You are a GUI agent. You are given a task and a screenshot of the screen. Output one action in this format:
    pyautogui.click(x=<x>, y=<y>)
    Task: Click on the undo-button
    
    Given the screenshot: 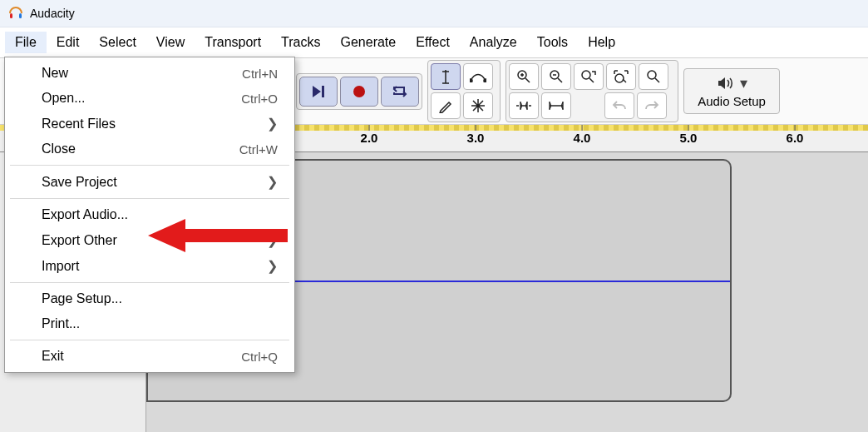 What is the action you would take?
    pyautogui.click(x=619, y=106)
    